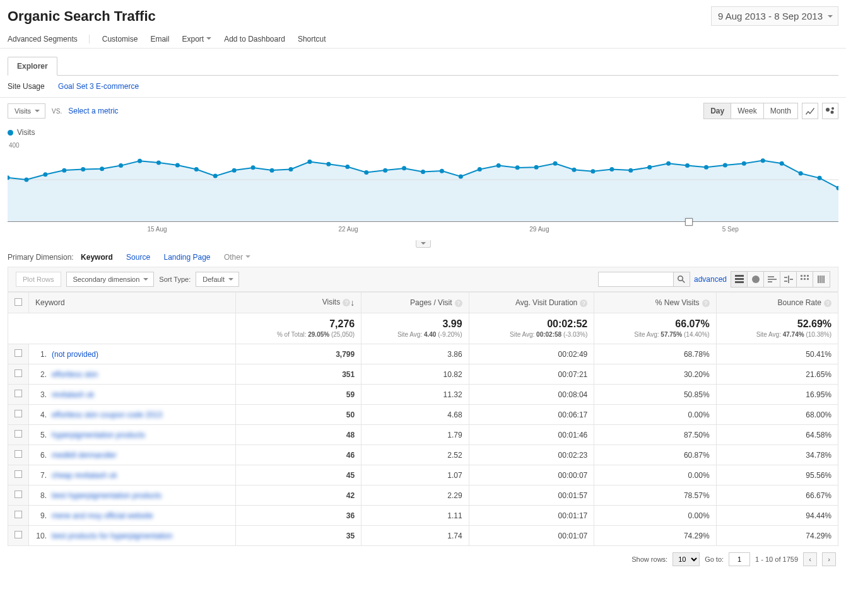 The image size is (846, 616). What do you see at coordinates (93, 111) in the screenshot?
I see `select-metric-link: Select a metric` at bounding box center [93, 111].